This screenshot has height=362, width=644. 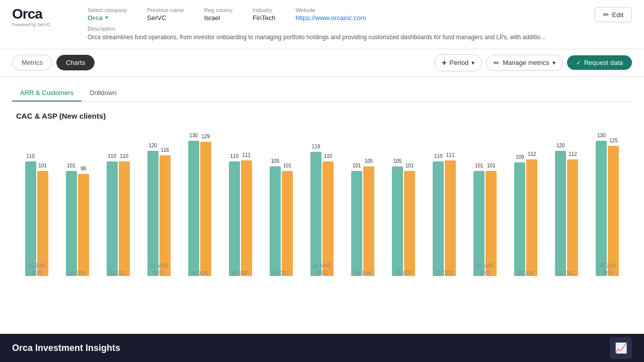 I want to click on footer-title: Orca Investment Insights, so click(x=66, y=348).